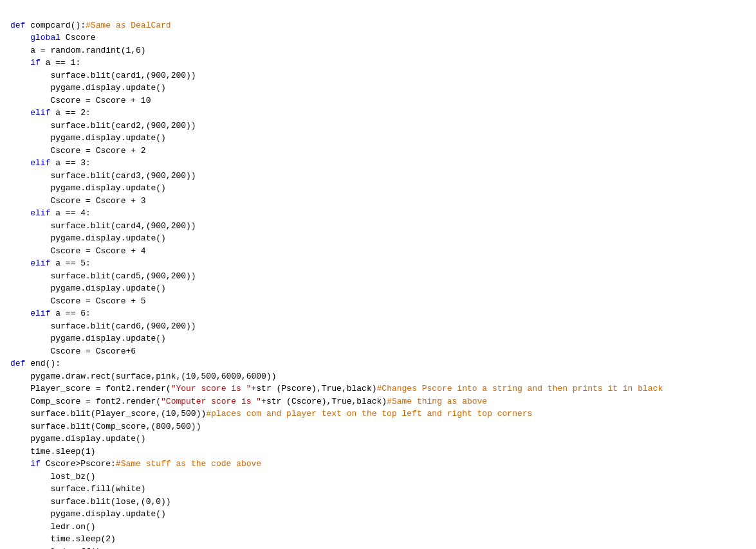 This screenshot has height=549, width=756. What do you see at coordinates (53, 527) in the screenshot?
I see `line-41: ledr.on()` at bounding box center [53, 527].